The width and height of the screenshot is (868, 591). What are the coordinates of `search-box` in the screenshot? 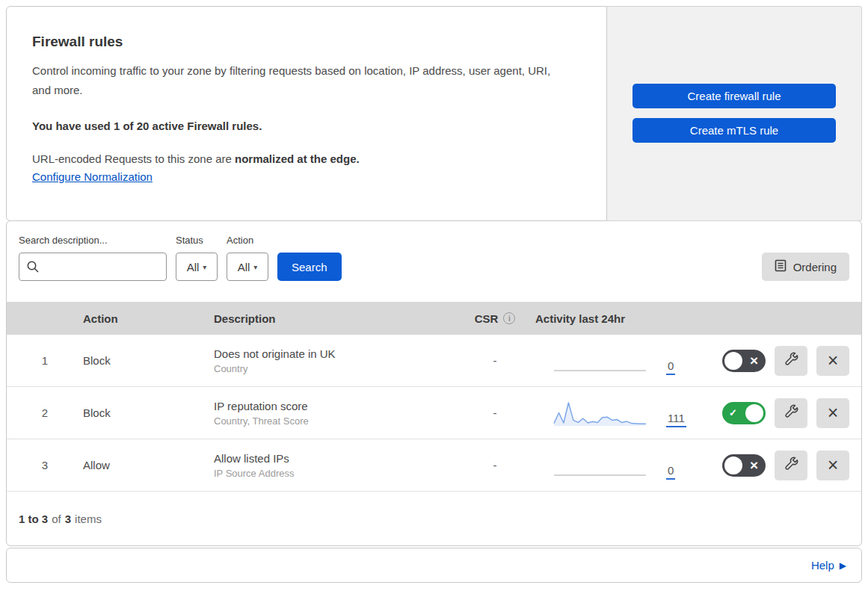 It's located at (93, 267).